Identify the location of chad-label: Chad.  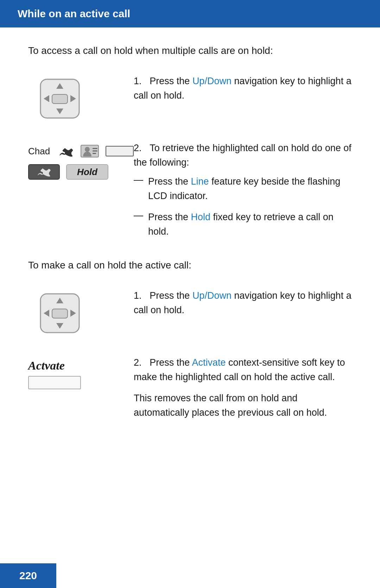
(39, 151).